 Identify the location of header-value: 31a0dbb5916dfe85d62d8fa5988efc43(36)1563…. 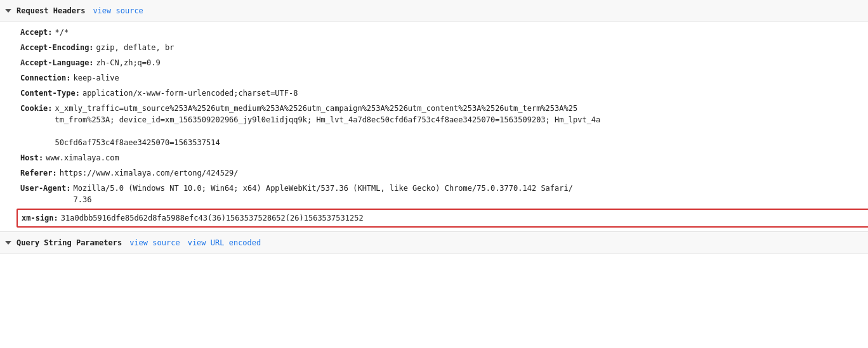
(464, 218).